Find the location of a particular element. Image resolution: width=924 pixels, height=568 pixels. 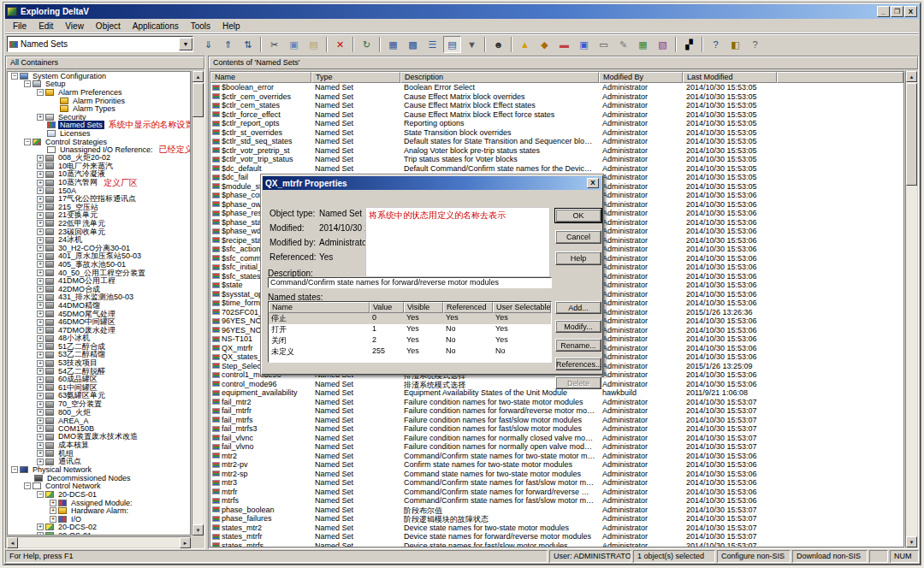

named-state-row: 未定义255YesNoNo is located at coordinates (410, 352).